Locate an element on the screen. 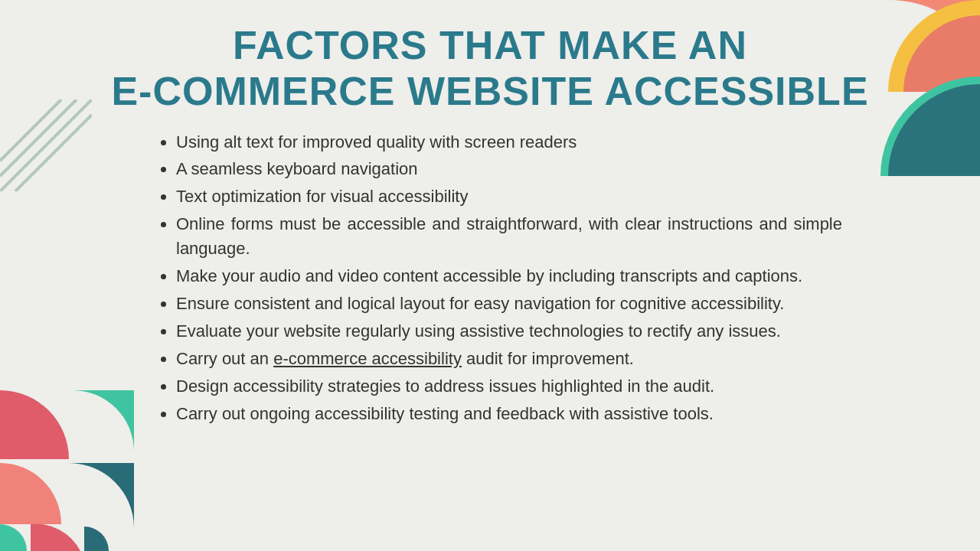 This screenshot has height=551, width=980. list-item: Make your audio and video content access… is located at coordinates (509, 276).